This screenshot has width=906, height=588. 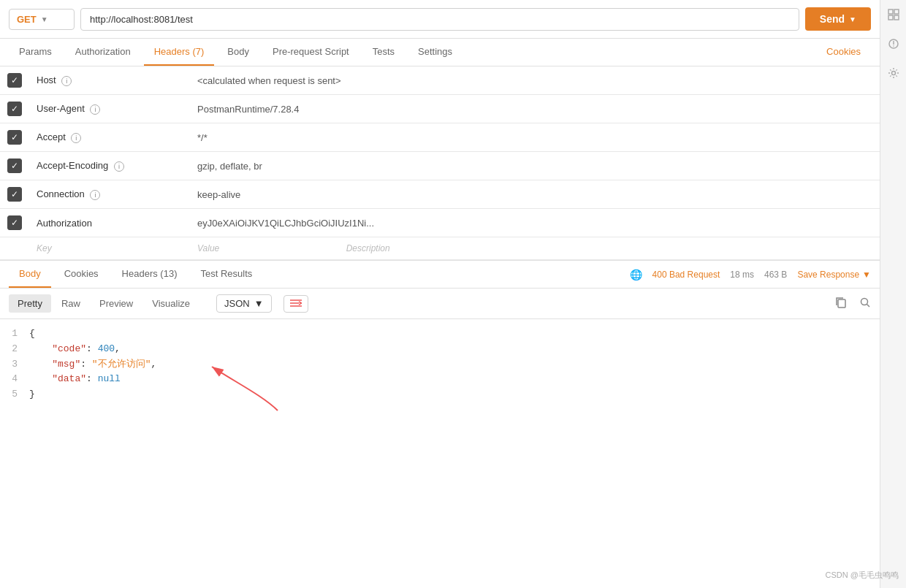 What do you see at coordinates (834, 275) in the screenshot?
I see `save-response-button: Save Response ▼` at bounding box center [834, 275].